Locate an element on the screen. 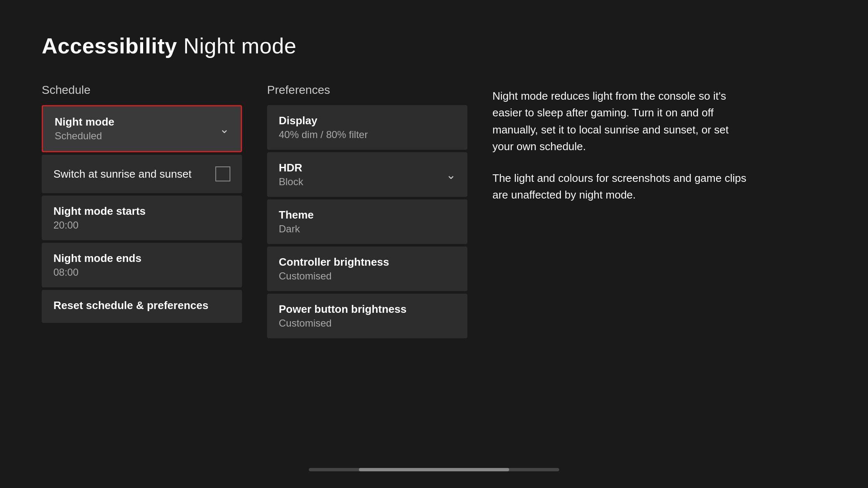  preferences-item-theme-label: Theme is located at coordinates (367, 215).